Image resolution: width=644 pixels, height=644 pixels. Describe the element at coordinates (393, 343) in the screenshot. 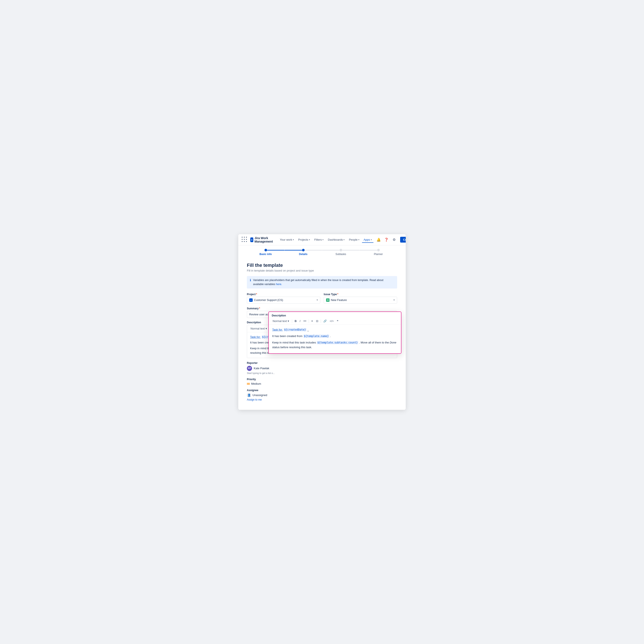

I see `popup-done-italic: Done` at that location.